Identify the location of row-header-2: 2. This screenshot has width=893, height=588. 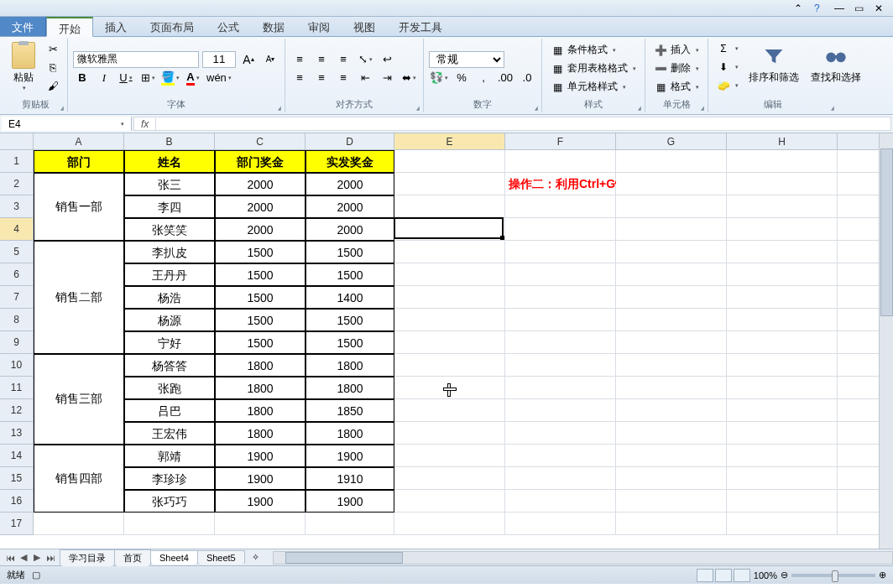
(17, 185).